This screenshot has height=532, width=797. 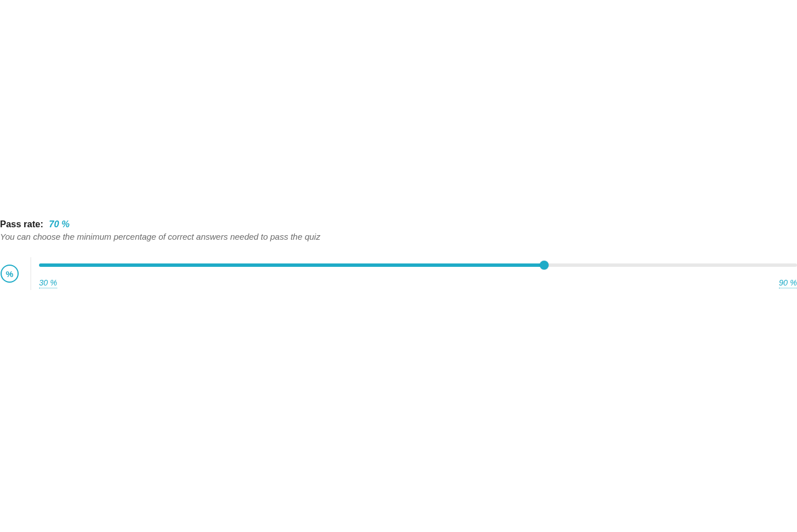 I want to click on slider-area: 30 % 90 %, so click(x=418, y=274).